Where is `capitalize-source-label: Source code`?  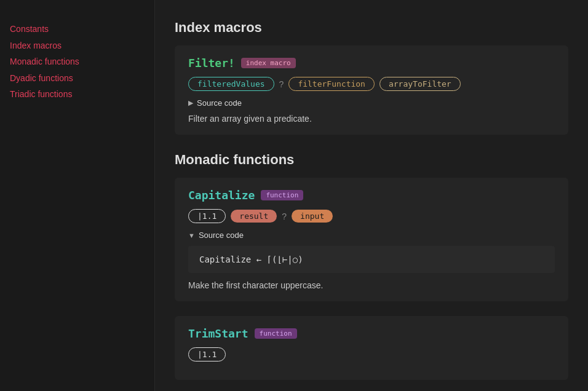 capitalize-source-label: Source code is located at coordinates (221, 235).